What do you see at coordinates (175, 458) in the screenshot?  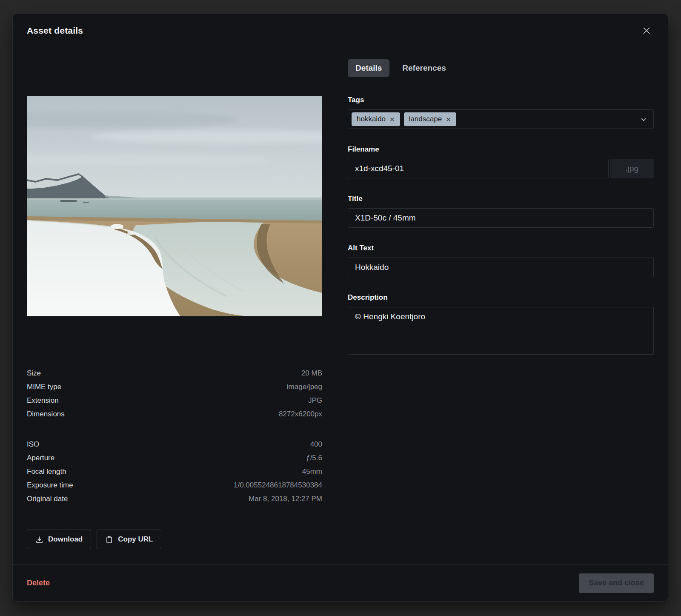 I see `meta-row-aperture: Aperture ƒ/5.6` at bounding box center [175, 458].